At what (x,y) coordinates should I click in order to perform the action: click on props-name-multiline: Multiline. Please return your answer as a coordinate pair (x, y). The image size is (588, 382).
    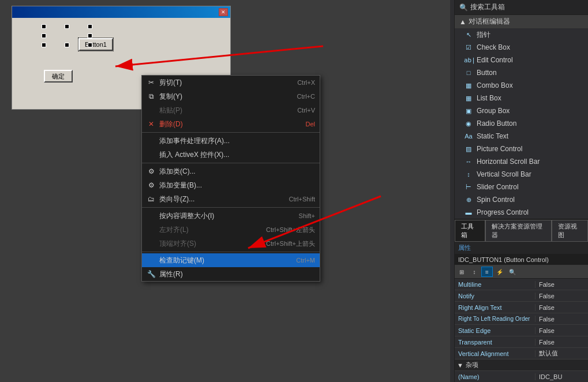
    Looking at the image, I should click on (495, 284).